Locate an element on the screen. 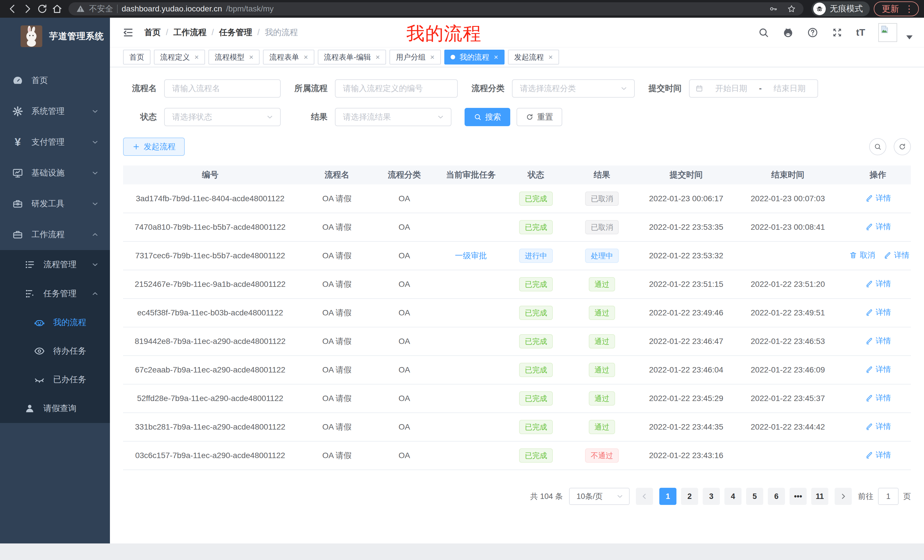 Image resolution: width=924 pixels, height=560 pixels. tab-process-model: 流程模型× is located at coordinates (234, 57).